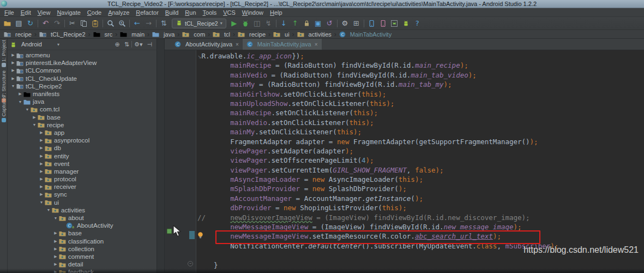  What do you see at coordinates (82, 233) in the screenshot?
I see `tree-item-base: ▶base` at bounding box center [82, 233].